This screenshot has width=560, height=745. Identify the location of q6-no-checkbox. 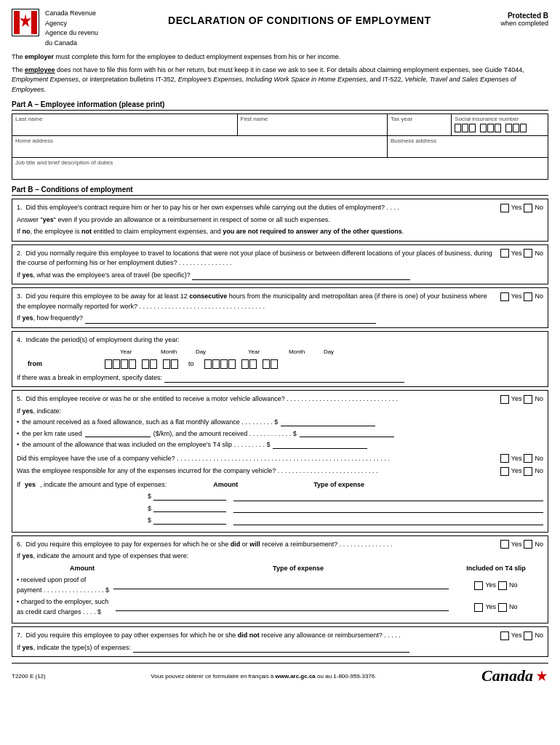
(528, 544).